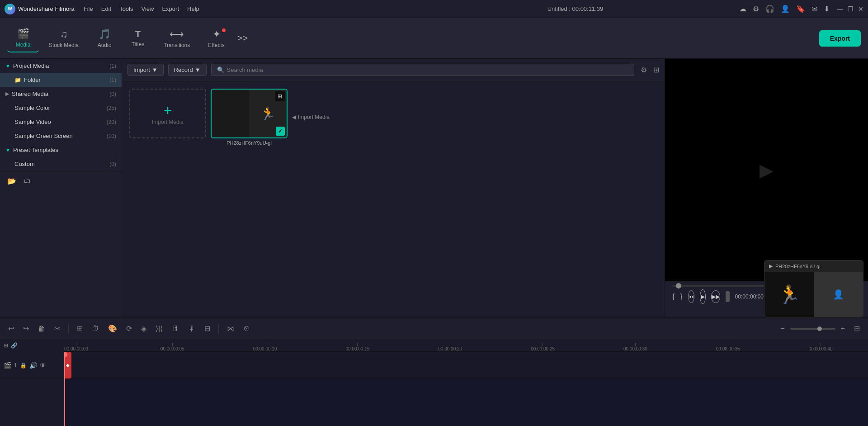 The height and width of the screenshot is (426, 868). Describe the element at coordinates (861, 9) in the screenshot. I see `close-button: ✕` at that location.